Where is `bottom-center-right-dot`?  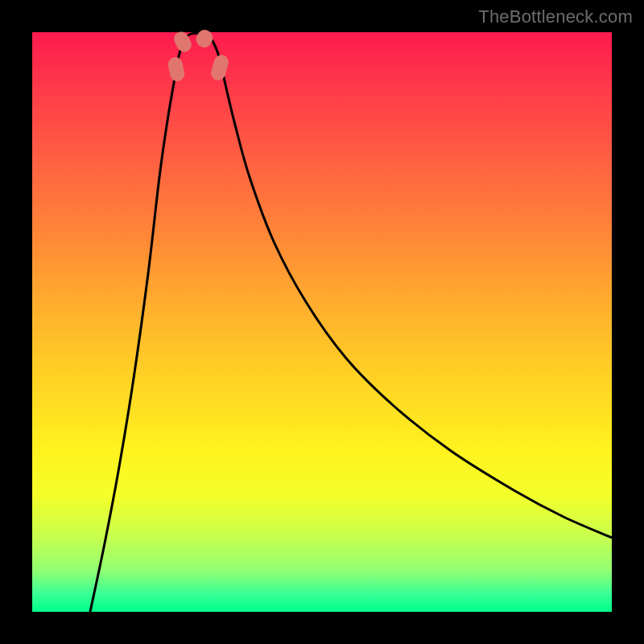
bottom-center-right-dot is located at coordinates (204, 39).